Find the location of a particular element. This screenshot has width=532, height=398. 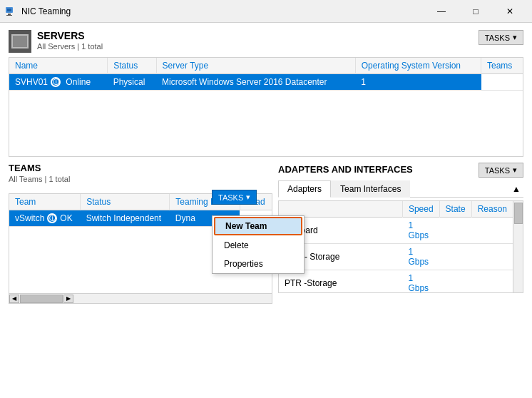

col-server-type: Server Type is located at coordinates (255, 66).